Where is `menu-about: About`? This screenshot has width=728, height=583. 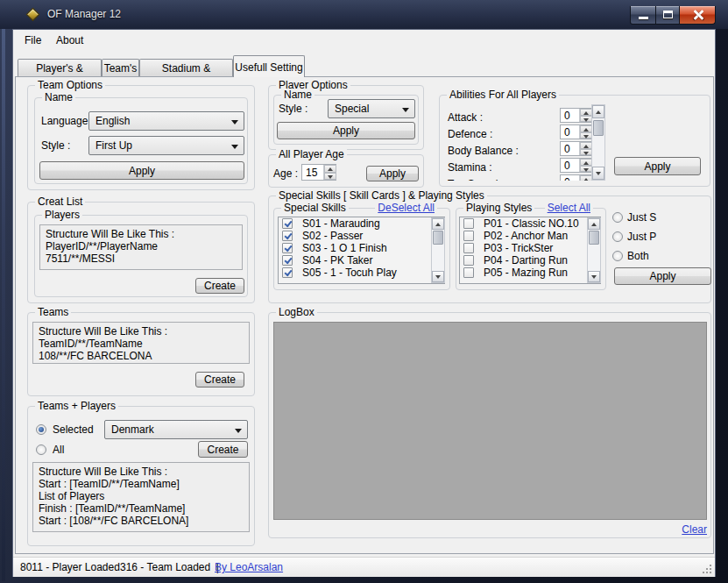
menu-about: About is located at coordinates (70, 40).